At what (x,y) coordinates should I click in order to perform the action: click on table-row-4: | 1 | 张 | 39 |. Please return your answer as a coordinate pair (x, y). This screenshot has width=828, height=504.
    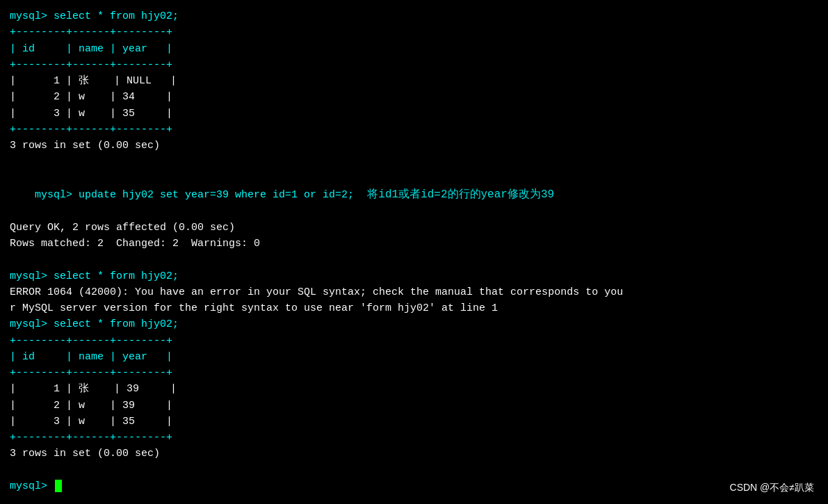
    Looking at the image, I should click on (414, 389).